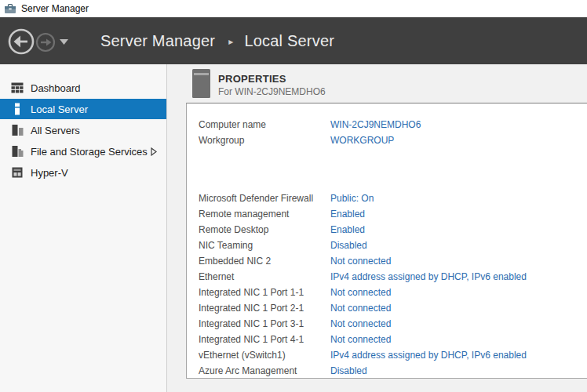 The width and height of the screenshot is (587, 392). What do you see at coordinates (264, 230) in the screenshot?
I see `property-label: Remote Desktop` at bounding box center [264, 230].